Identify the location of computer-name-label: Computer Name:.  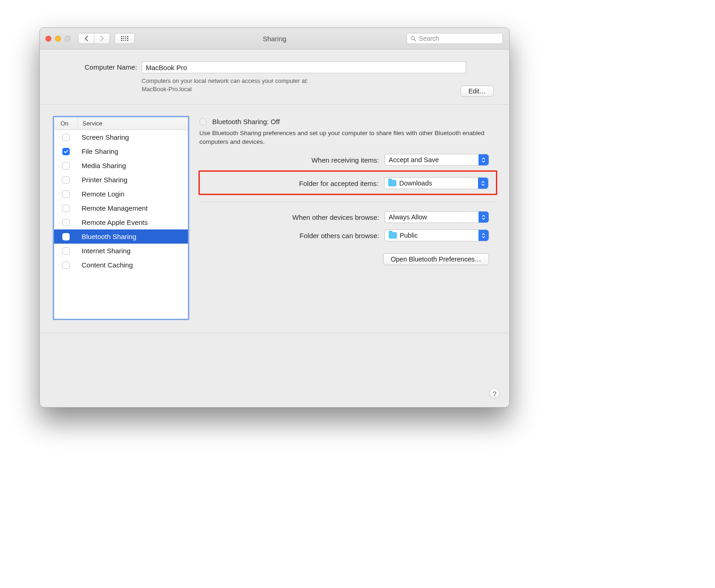
(98, 66).